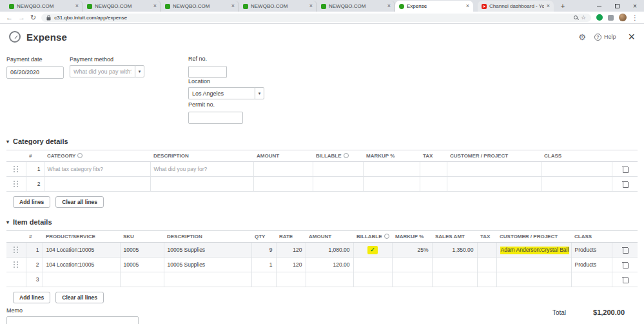 Image resolution: width=644 pixels, height=324 pixels. Describe the element at coordinates (576, 17) in the screenshot. I see `search-icon` at that location.